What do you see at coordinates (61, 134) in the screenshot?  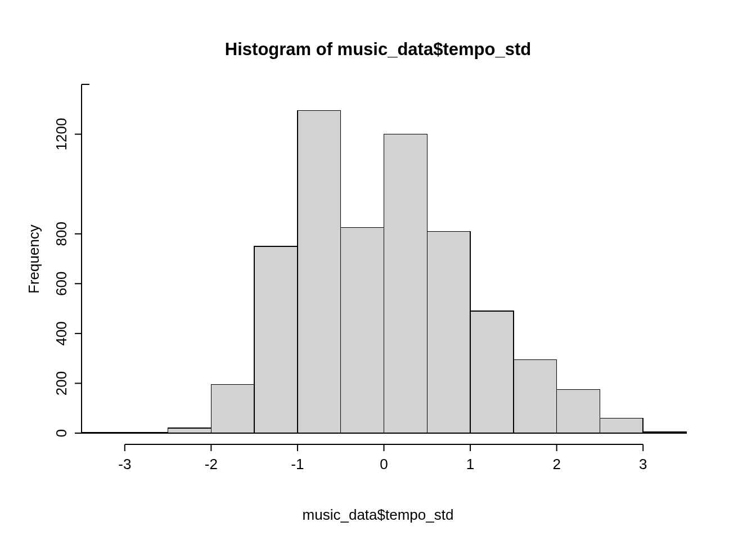 I see `y-axis-tick-label: 1200` at bounding box center [61, 134].